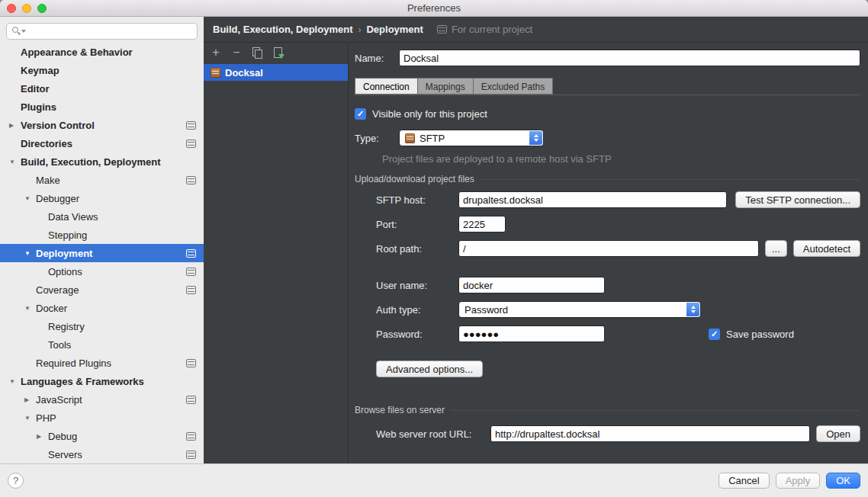 The image size is (868, 497). Describe the element at coordinates (838, 434) in the screenshot. I see `open-button: Open` at that location.